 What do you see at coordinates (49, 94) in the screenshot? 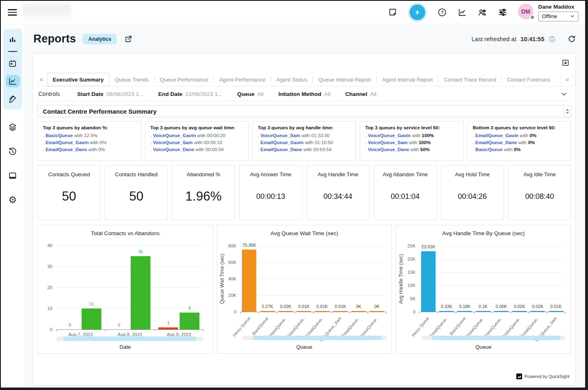
I see `controls-label: Controls` at bounding box center [49, 94].